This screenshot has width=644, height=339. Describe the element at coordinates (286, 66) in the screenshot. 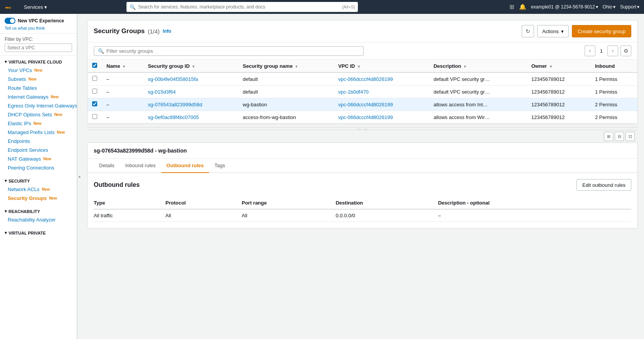

I see `col-sg-name: Security group name ▾` at that location.